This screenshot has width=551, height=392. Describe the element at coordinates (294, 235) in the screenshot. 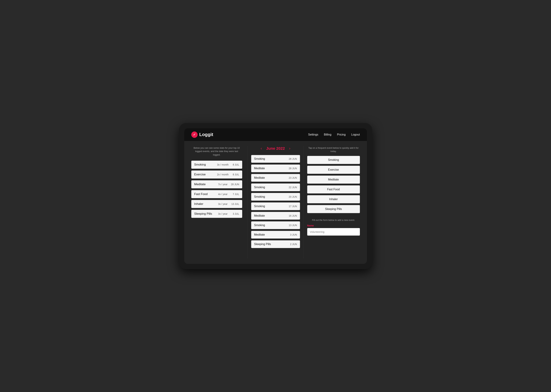

I see `log-event-date: 3 JUN` at that location.